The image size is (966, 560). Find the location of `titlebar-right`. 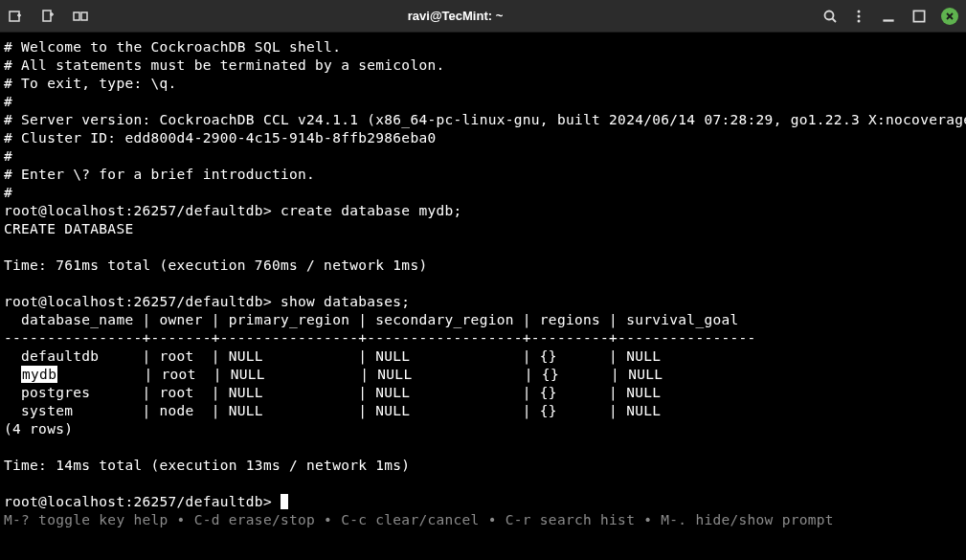

titlebar-right is located at coordinates (890, 16).